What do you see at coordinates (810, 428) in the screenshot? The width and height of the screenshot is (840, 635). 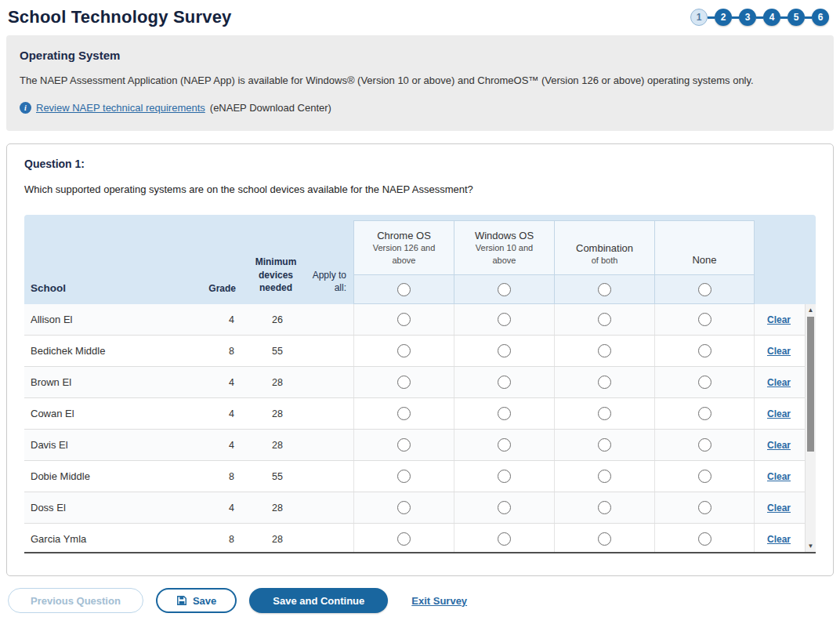 I see `scrollbar-track` at bounding box center [810, 428].